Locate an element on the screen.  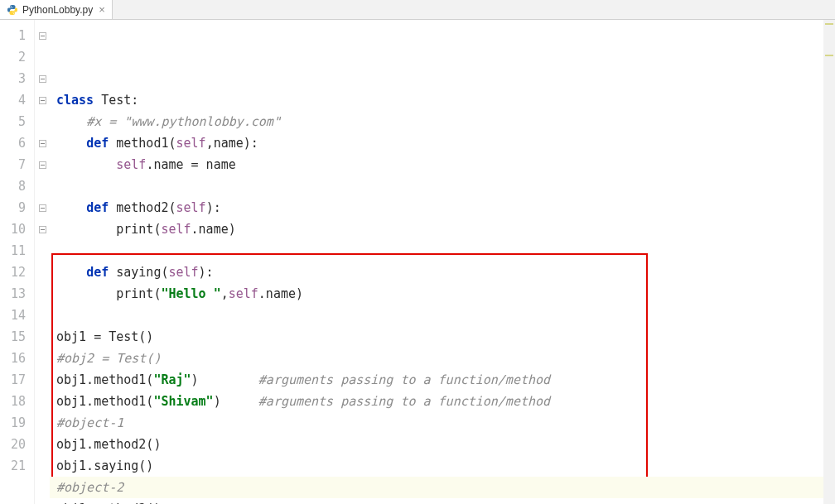
python-file-icon is located at coordinates (12, 10).